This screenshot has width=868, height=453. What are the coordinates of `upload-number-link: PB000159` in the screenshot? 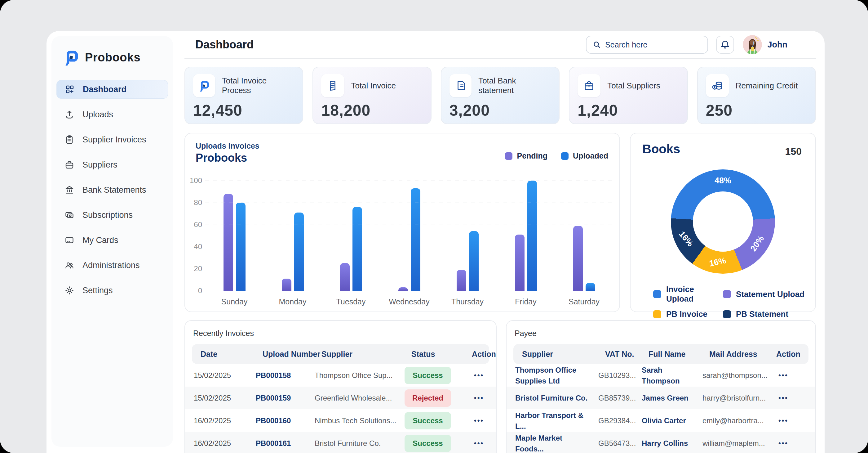 It's located at (285, 398).